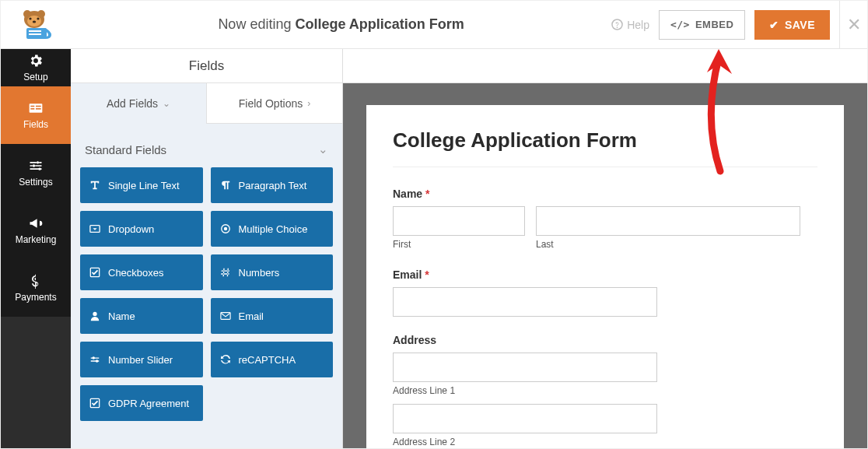  What do you see at coordinates (142, 316) in the screenshot?
I see `field-name: Name` at bounding box center [142, 316].